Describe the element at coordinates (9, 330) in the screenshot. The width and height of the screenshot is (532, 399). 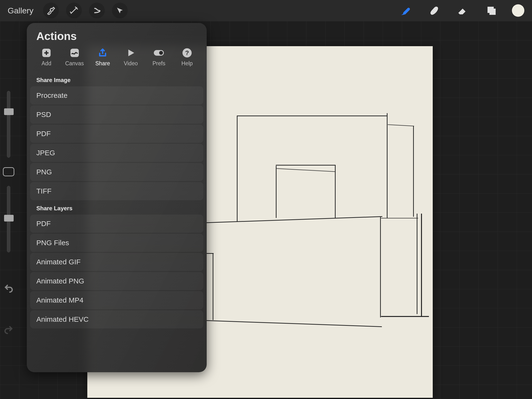
I see `redo-icon` at that location.